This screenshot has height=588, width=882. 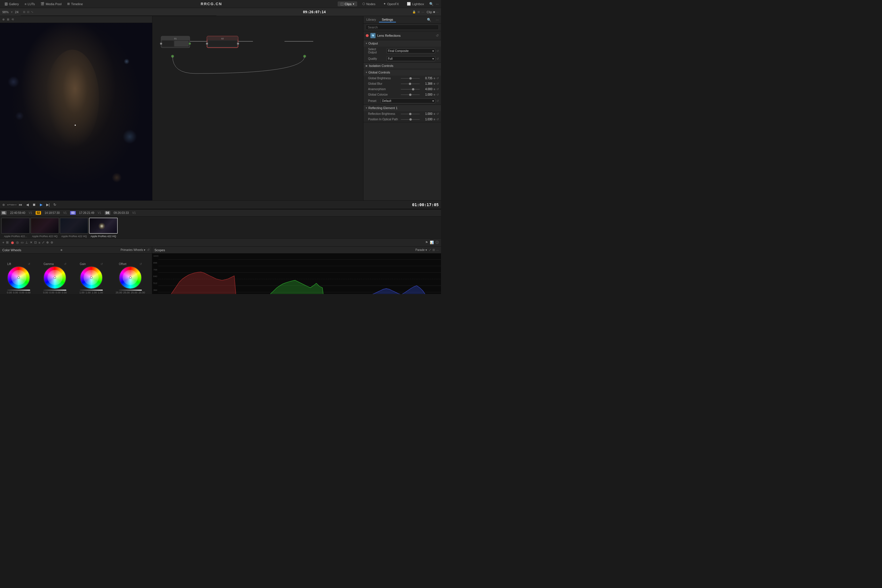 What do you see at coordinates (437, 4) in the screenshot?
I see `more-options-icon: ···` at bounding box center [437, 4].